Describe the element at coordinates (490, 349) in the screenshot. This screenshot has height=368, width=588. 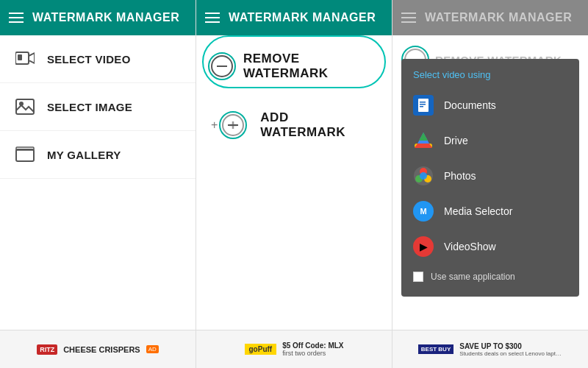
I see `panel3-ad-banner: BEST BUY SAVE UP TO $300 Students deals …` at that location.